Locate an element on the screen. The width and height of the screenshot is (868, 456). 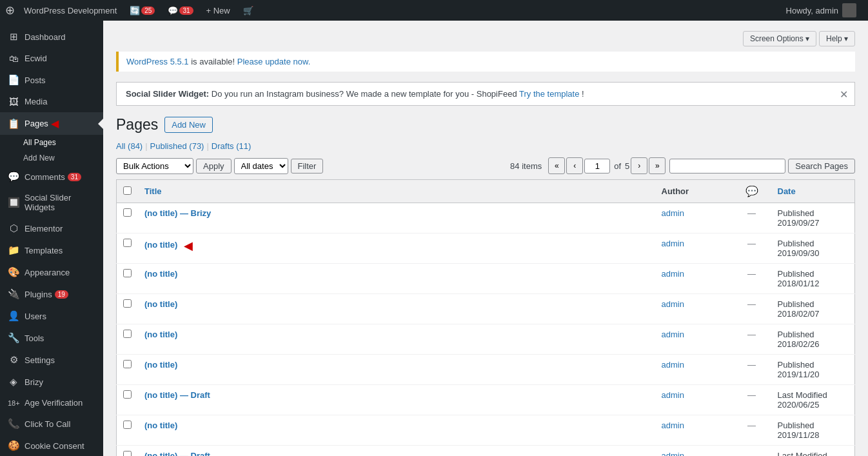
sidebar-item-posts: 📄 Posts is located at coordinates (52, 80).